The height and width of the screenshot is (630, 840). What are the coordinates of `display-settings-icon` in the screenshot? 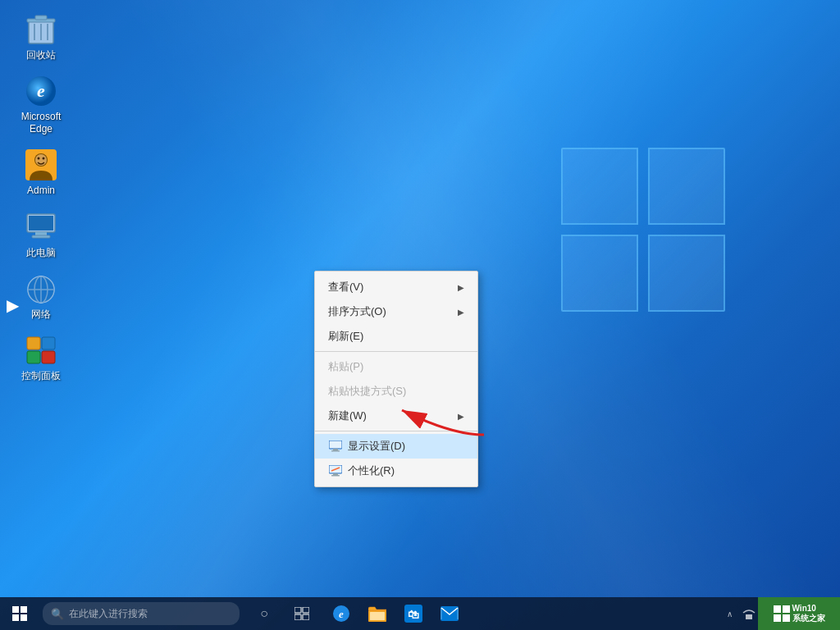 It's located at (336, 446).